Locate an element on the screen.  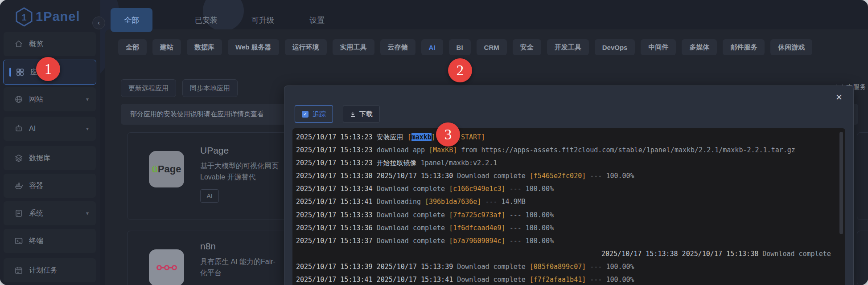
log-segment: ] is located at coordinates (433, 137).